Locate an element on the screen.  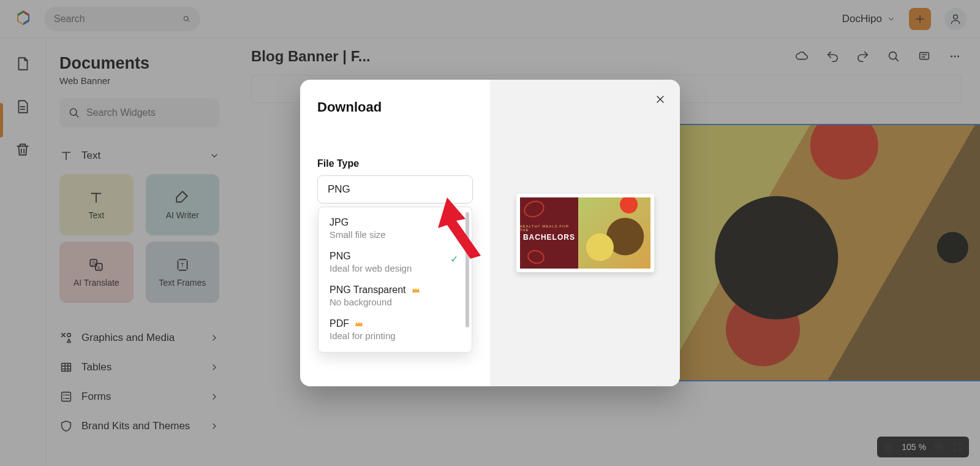
close-icon is located at coordinates (660, 99).